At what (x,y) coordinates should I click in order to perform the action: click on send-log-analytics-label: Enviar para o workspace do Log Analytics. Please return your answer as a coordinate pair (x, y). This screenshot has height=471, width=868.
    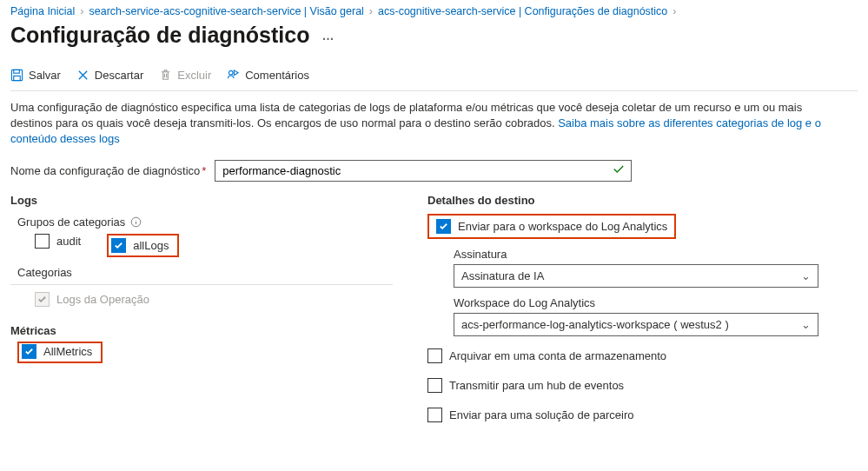
    Looking at the image, I should click on (563, 226).